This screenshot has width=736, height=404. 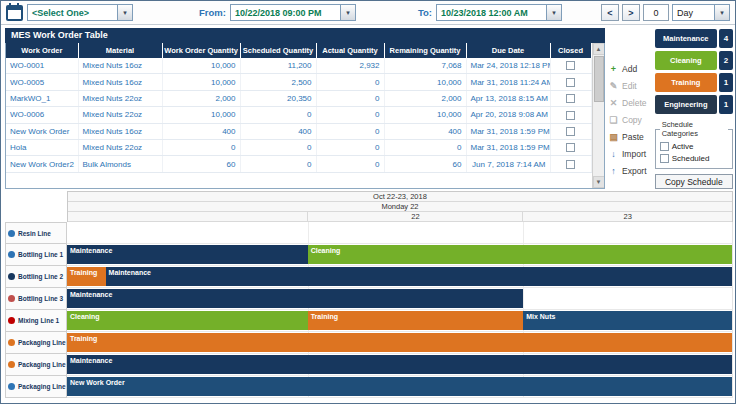 I want to click on gantt-row-label: Bottling Line 3, so click(x=36, y=299).